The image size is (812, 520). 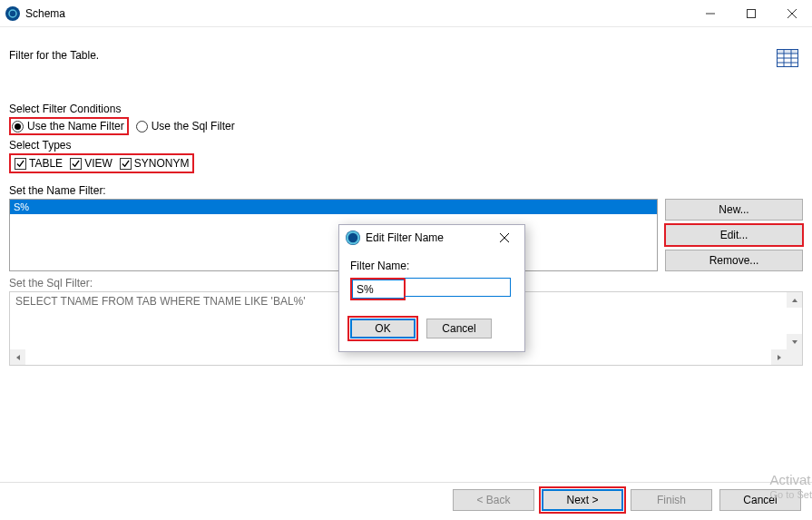 I want to click on scroll-up-icon, so click(x=795, y=299).